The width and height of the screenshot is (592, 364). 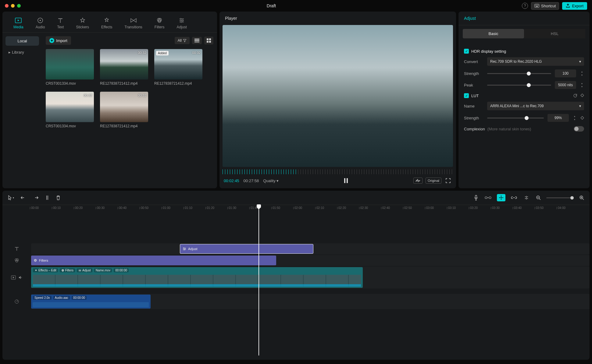 What do you see at coordinates (536, 62) in the screenshot?
I see `convert-select: Rec.709 SDR to Rec.2020 HLG ▾` at bounding box center [536, 62].